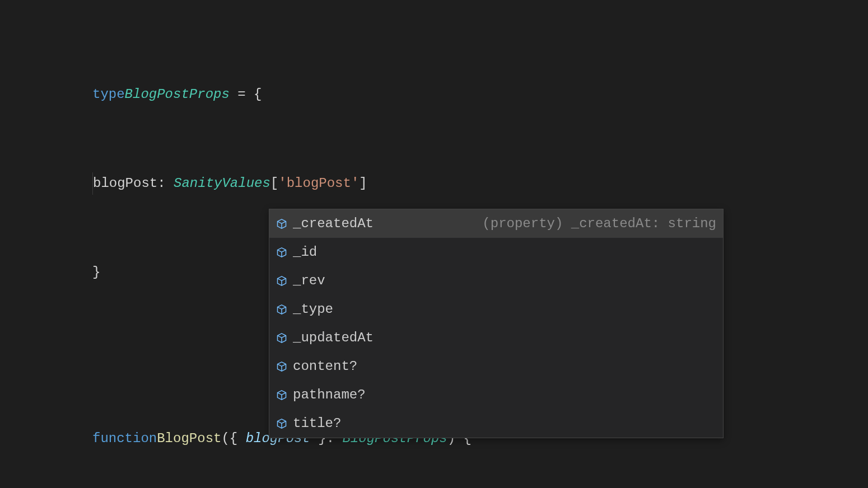  Describe the element at coordinates (109, 95) in the screenshot. I see `keyword-type: type` at that location.